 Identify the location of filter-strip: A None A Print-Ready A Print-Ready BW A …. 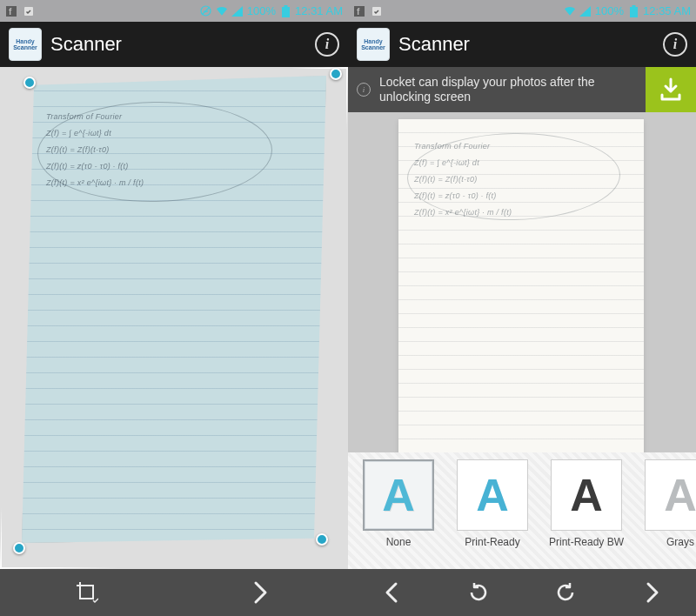
(522, 511).